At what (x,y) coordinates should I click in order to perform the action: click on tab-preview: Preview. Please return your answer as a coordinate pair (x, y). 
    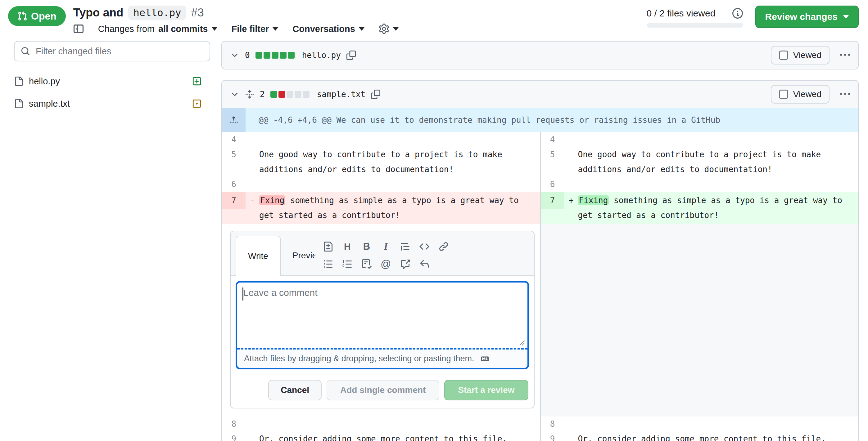
    Looking at the image, I should click on (298, 256).